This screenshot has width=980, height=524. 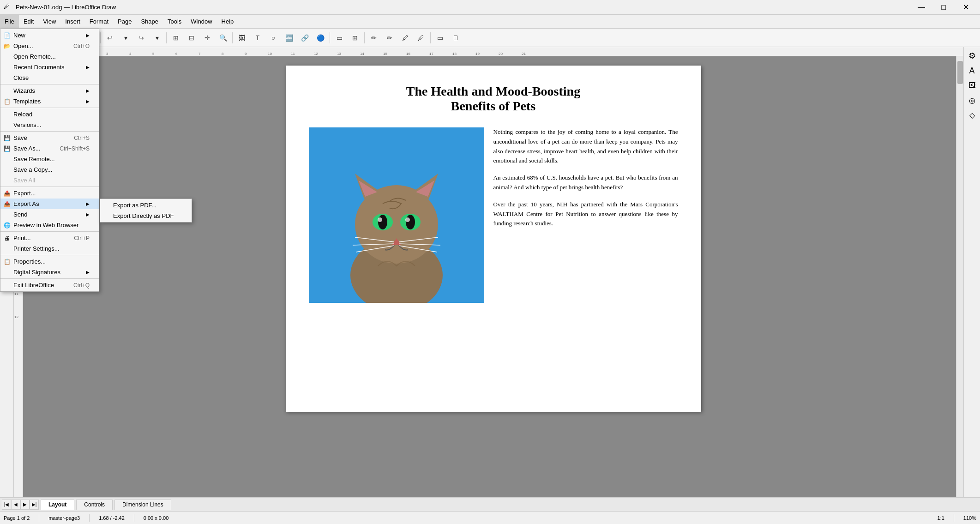 I want to click on menu-item-new: 📄 New ▶, so click(x=50, y=35).